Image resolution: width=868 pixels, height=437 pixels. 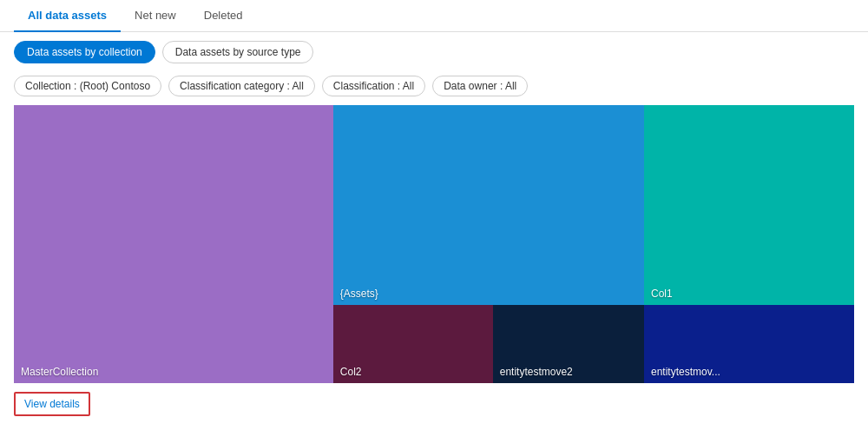 I want to click on filter-data-owner: Data owner : All, so click(x=480, y=86).